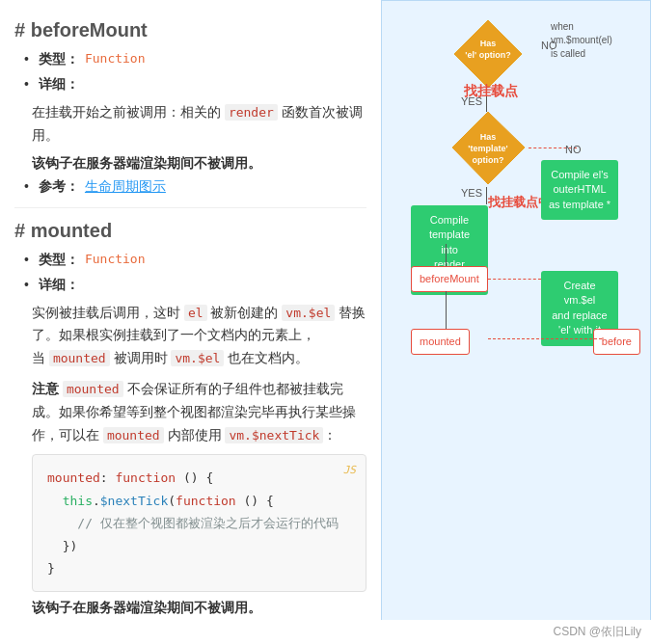 The height and width of the screenshot is (644, 651). I want to click on before-mount-box: beforeMount, so click(449, 280).